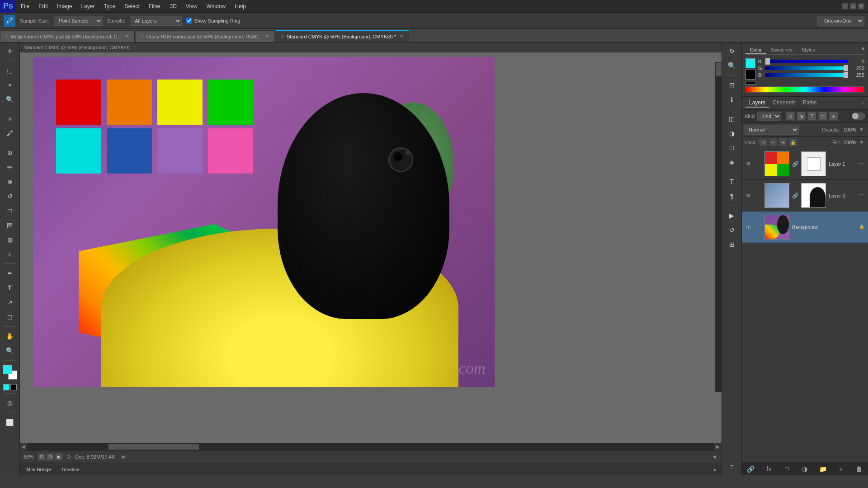 This screenshot has height=488, width=868. I want to click on minimize-btn: ─, so click(845, 6).